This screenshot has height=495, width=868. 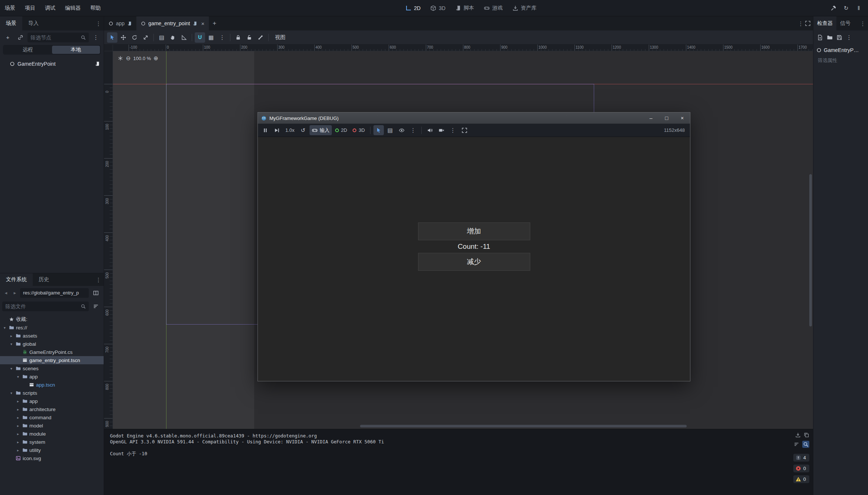 I want to click on scale-tool, so click(x=146, y=38).